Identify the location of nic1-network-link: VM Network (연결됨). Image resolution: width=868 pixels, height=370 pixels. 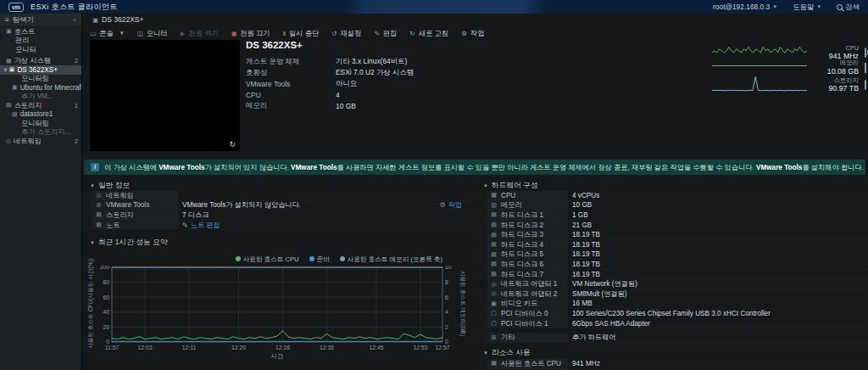
(603, 283).